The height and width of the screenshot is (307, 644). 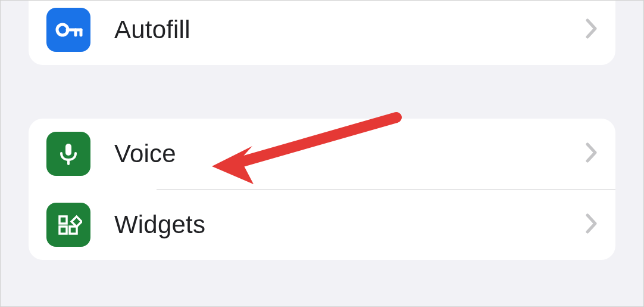 I want to click on microphone-icon, so click(x=68, y=154).